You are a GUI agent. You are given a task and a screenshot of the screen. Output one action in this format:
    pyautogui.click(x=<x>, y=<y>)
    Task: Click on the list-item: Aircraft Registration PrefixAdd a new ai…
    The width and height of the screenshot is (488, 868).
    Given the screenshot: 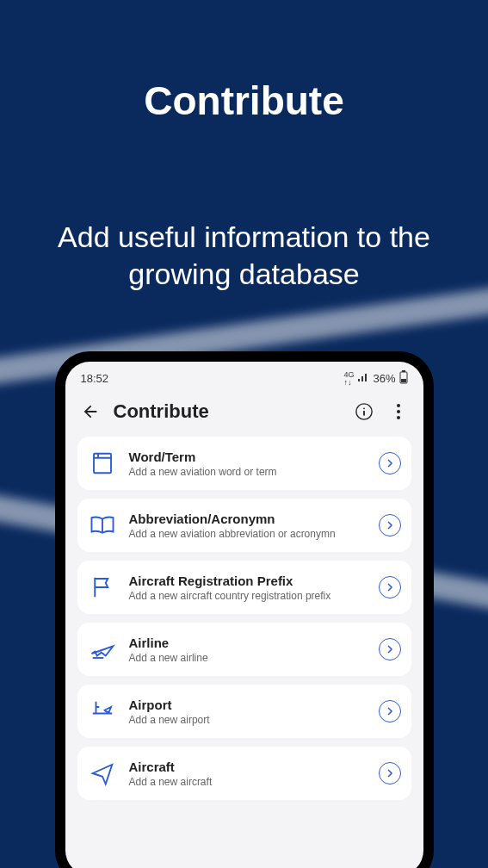 What is the action you would take?
    pyautogui.click(x=244, y=587)
    